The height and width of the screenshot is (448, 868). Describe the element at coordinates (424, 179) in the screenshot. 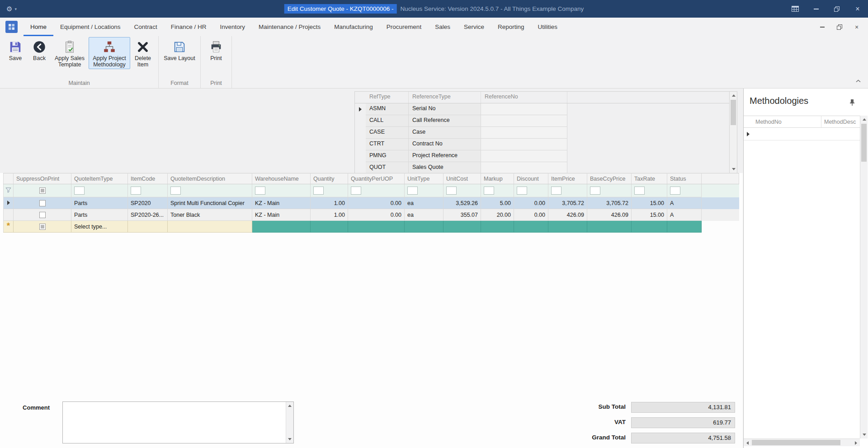

I see `col-header-unittype: UnitType` at that location.